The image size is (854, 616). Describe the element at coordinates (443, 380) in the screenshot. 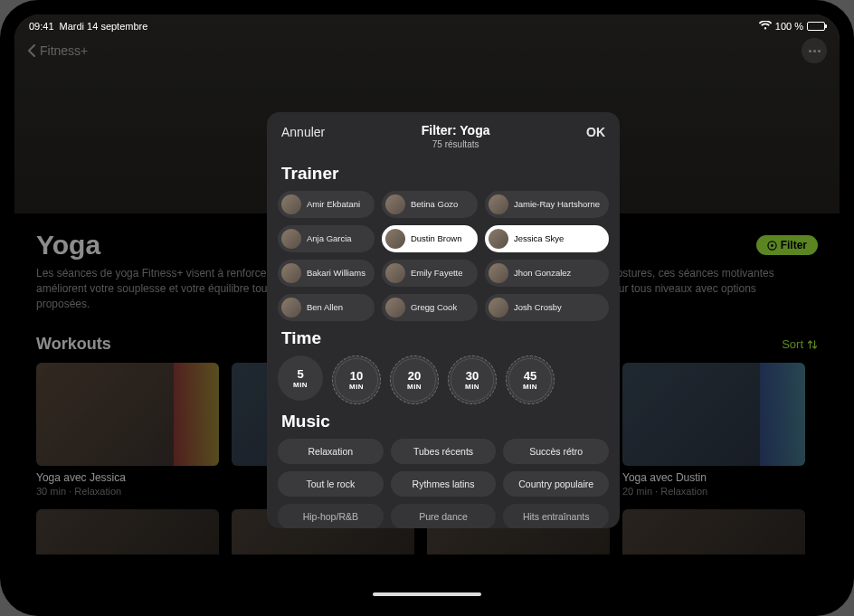

I see `time-row: 5MIN10MIN20MIN30MIN45MIN` at that location.